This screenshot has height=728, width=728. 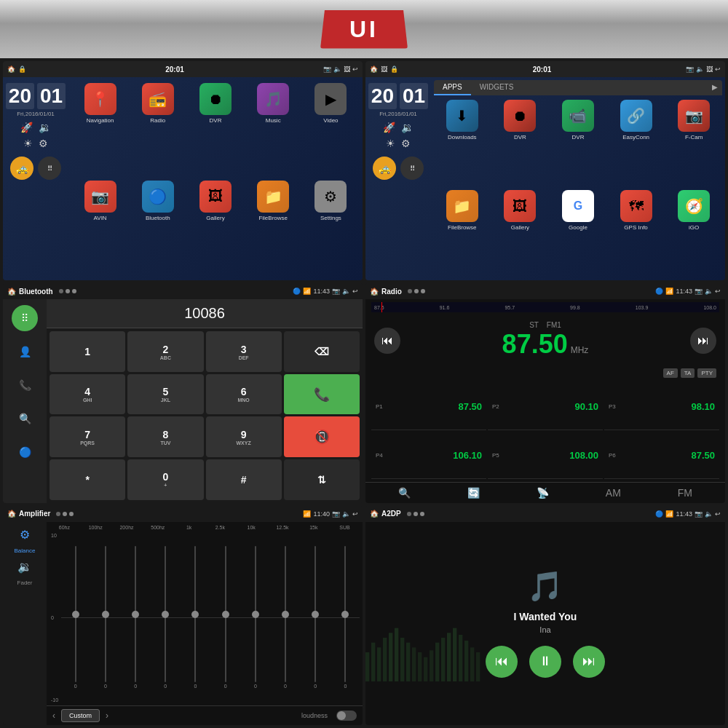 What do you see at coordinates (158, 99) in the screenshot?
I see `radio-icon: 📻` at bounding box center [158, 99].